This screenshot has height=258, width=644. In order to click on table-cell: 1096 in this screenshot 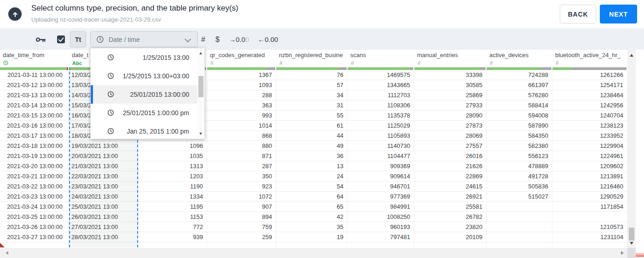, I will do `click(173, 146)`.